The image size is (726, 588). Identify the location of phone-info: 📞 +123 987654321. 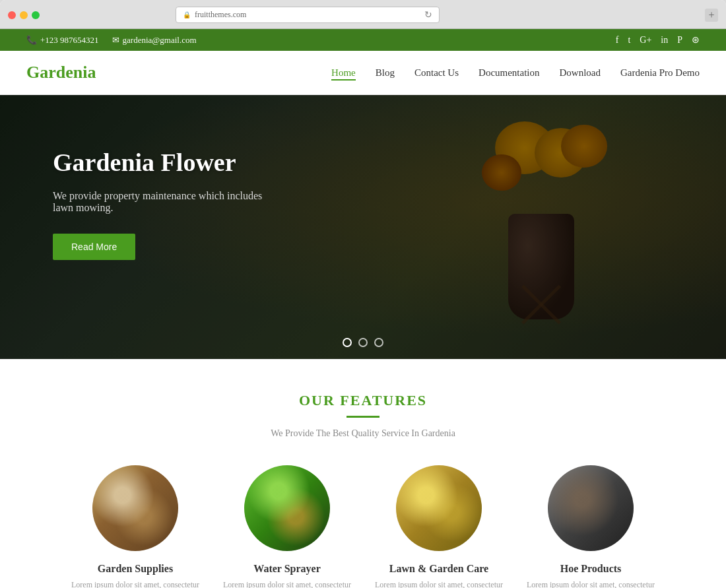
(63, 40).